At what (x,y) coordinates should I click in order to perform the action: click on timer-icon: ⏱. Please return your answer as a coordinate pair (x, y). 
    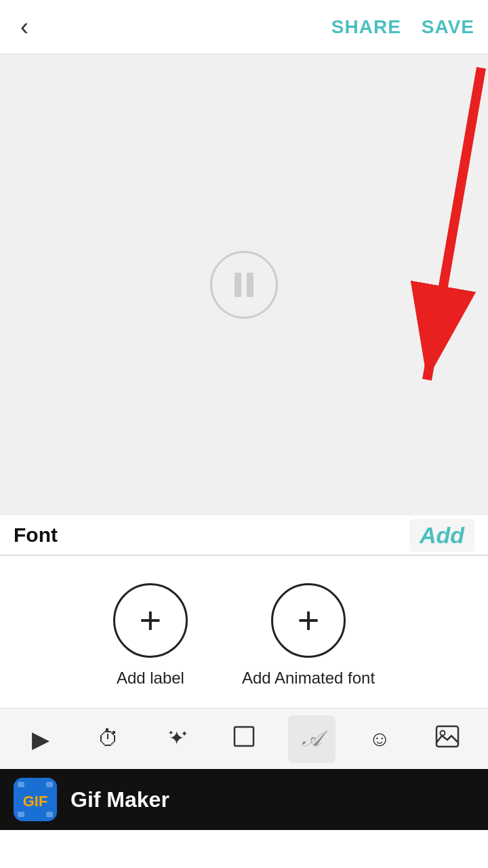
    Looking at the image, I should click on (108, 739).